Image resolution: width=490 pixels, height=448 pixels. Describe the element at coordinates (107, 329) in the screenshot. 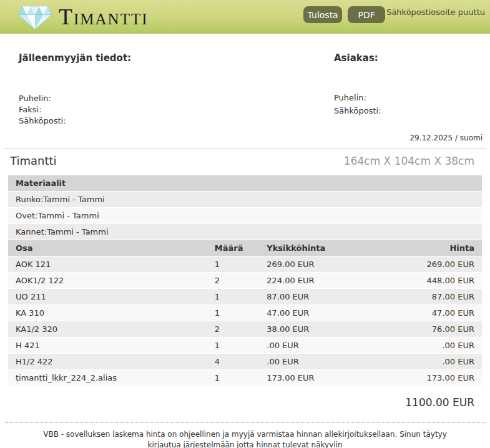

I see `part-cell: KA1/2 320` at that location.